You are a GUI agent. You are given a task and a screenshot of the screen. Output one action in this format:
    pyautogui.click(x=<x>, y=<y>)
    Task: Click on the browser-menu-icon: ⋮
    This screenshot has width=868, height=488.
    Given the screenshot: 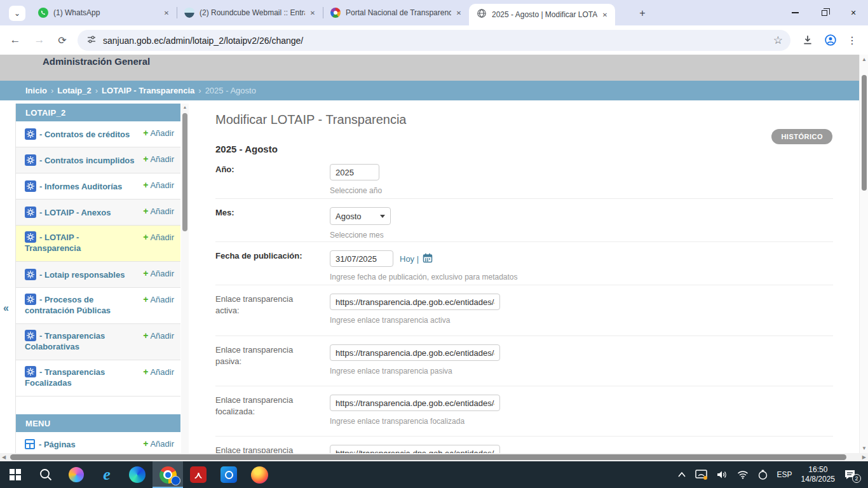 What is the action you would take?
    pyautogui.click(x=852, y=40)
    